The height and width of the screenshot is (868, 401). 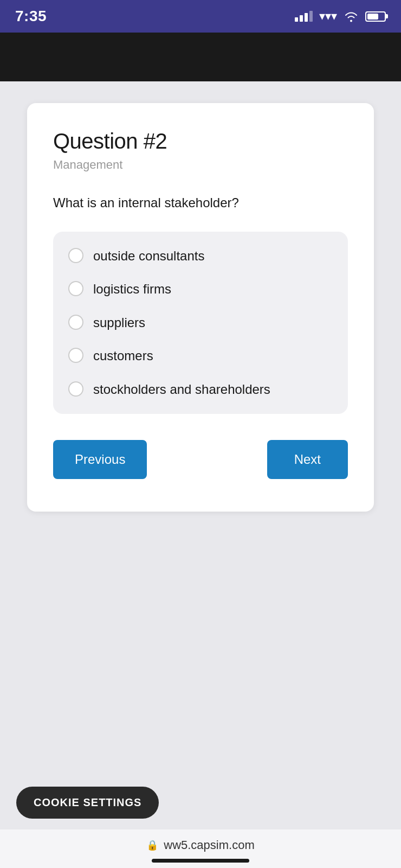 I want to click on cookie-settings-button: COOKIE SETTINGS, so click(x=88, y=803).